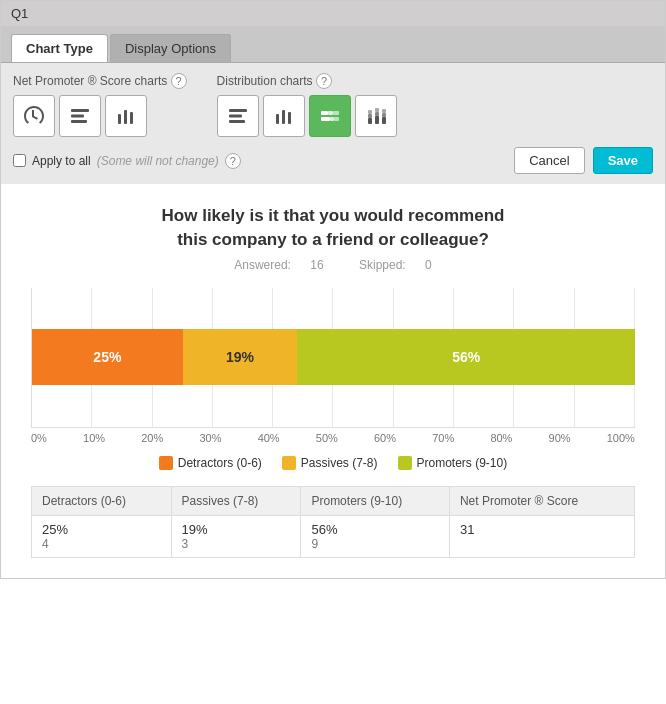  What do you see at coordinates (307, 116) in the screenshot?
I see `distribution-icons` at bounding box center [307, 116].